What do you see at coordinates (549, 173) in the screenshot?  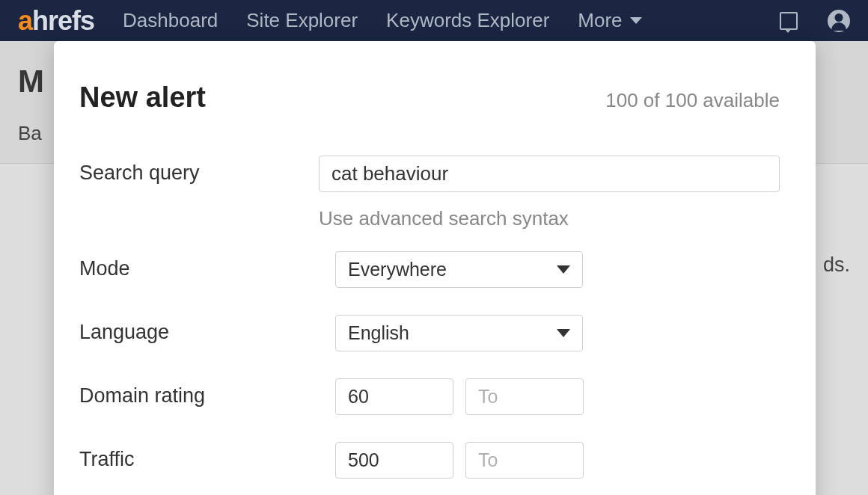 I see `search-query-input` at bounding box center [549, 173].